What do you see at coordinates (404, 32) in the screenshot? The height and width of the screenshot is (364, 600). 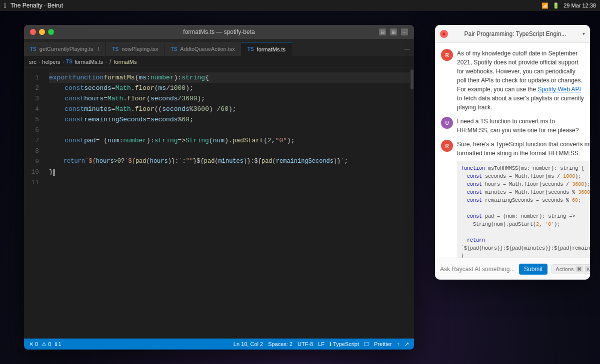 I see `more-icon: ···` at bounding box center [404, 32].